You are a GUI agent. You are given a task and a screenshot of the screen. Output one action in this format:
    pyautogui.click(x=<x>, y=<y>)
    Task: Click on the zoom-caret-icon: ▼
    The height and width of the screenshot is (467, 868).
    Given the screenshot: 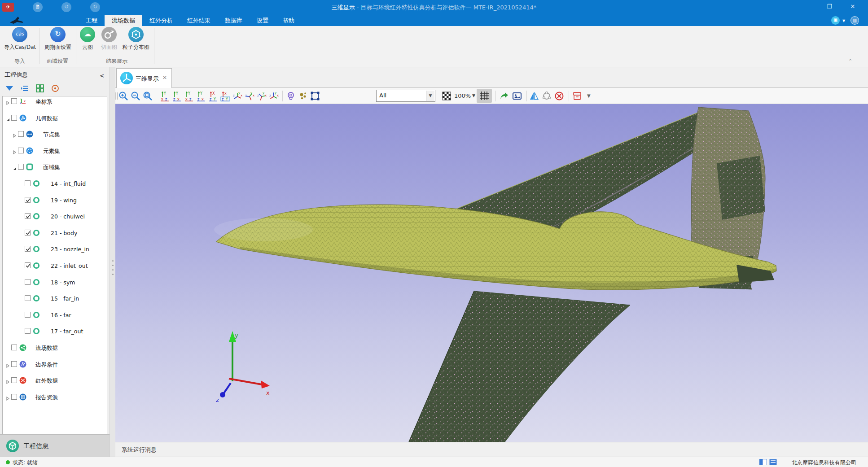 What is the action you would take?
    pyautogui.click(x=474, y=96)
    